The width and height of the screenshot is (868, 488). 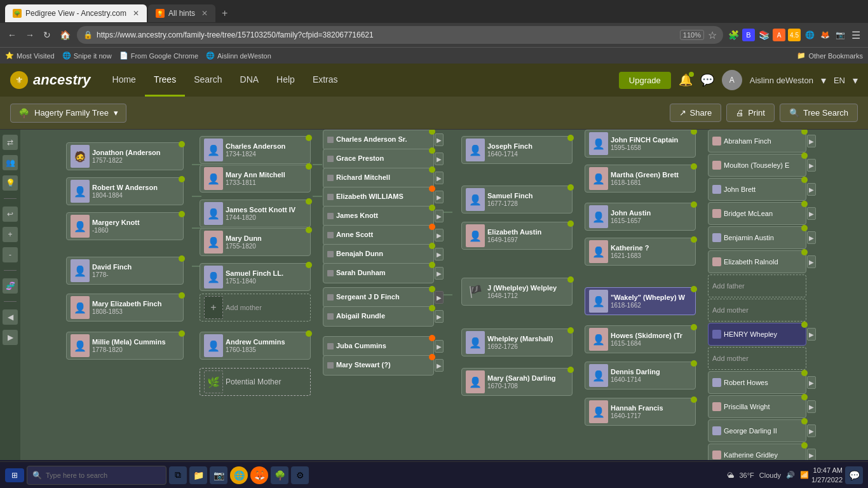 I want to click on nav-arrow-katherine-gridley: ▶, so click(x=811, y=454).